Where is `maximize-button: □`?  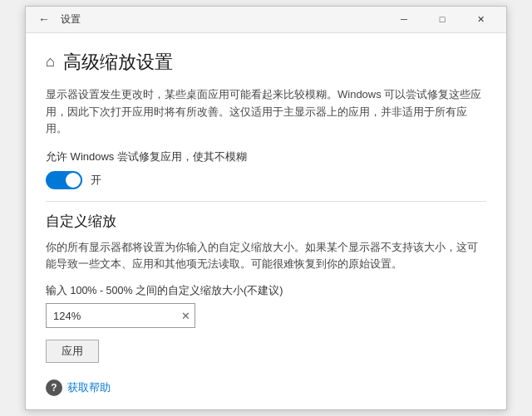 maximize-button: □ is located at coordinates (442, 19).